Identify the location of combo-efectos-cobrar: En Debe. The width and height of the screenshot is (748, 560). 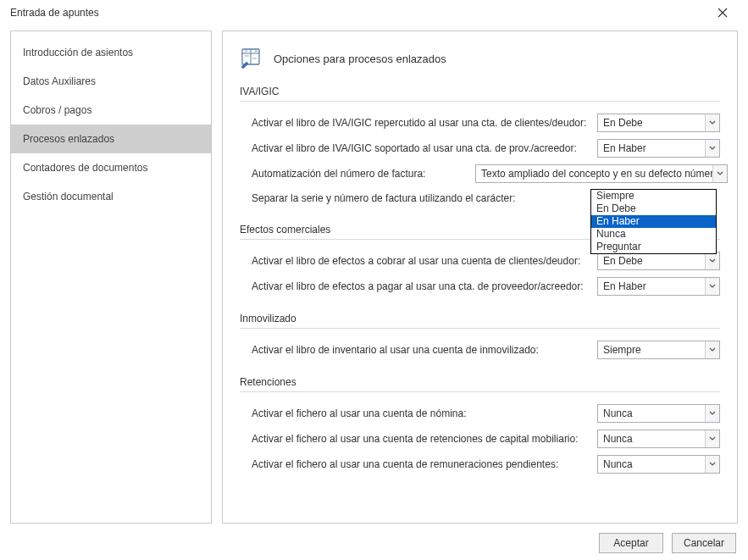
(659, 261).